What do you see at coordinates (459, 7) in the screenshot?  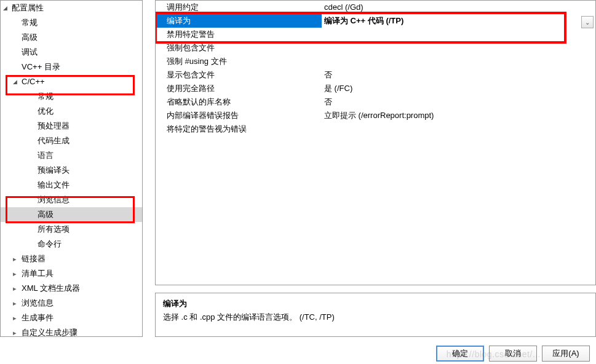 I see `property-value: cdecl (/Gd)` at bounding box center [459, 7].